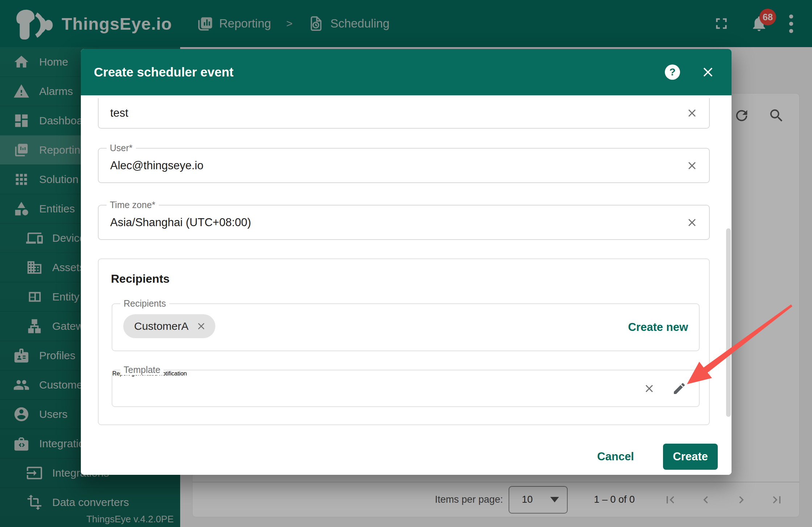 Image resolution: width=812 pixels, height=527 pixels. Describe the element at coordinates (119, 113) in the screenshot. I see `name-field-value: test` at that location.